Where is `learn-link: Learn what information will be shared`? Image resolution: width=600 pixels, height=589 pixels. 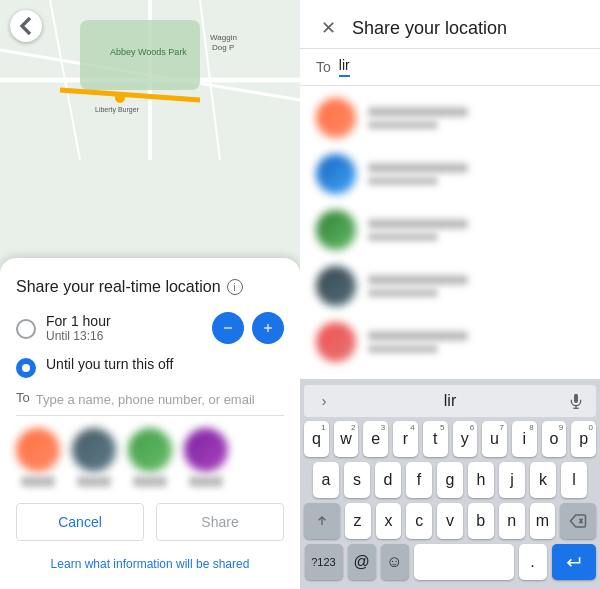 learn-link: Learn what information will be shared is located at coordinates (150, 564).